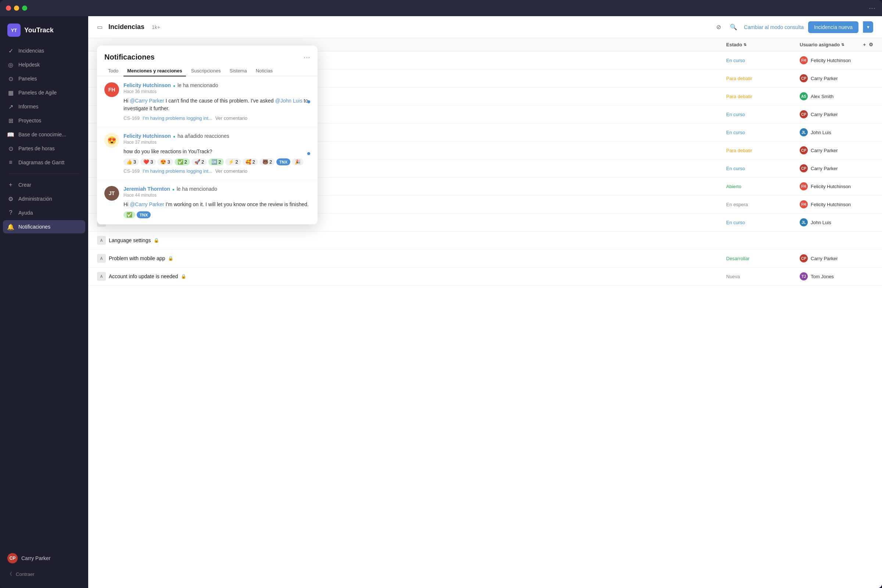 Image resolution: width=882 pixels, height=588 pixels. I want to click on row-title: A Language settings 🔒, so click(412, 240).